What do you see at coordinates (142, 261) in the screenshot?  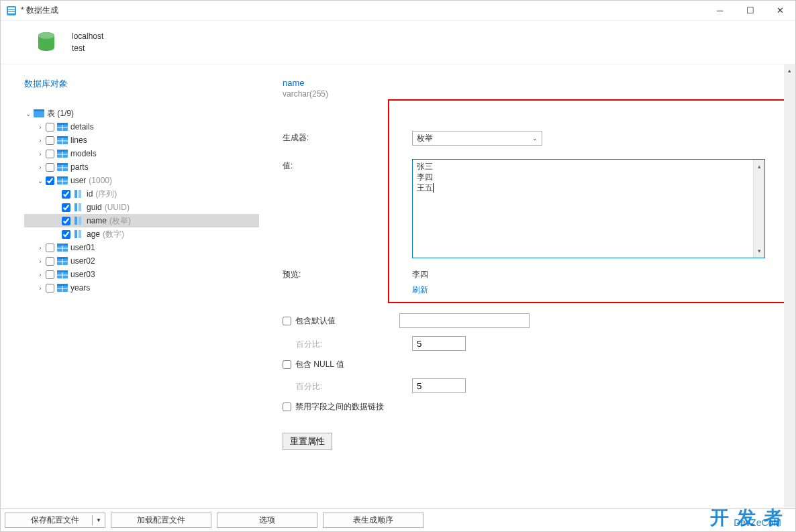 I see `tree-table-user02: ›user02` at bounding box center [142, 261].